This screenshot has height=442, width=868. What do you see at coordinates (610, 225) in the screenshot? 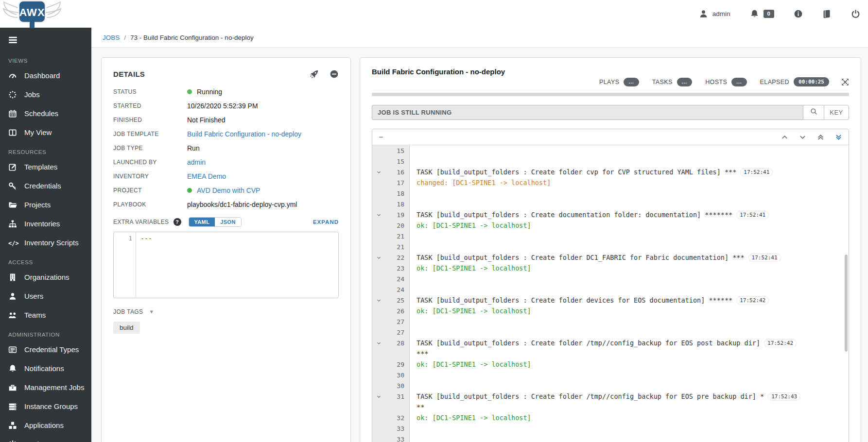
I see `console-row: 20ok: [DC1-SPINE1 -> localhost]` at bounding box center [610, 225].